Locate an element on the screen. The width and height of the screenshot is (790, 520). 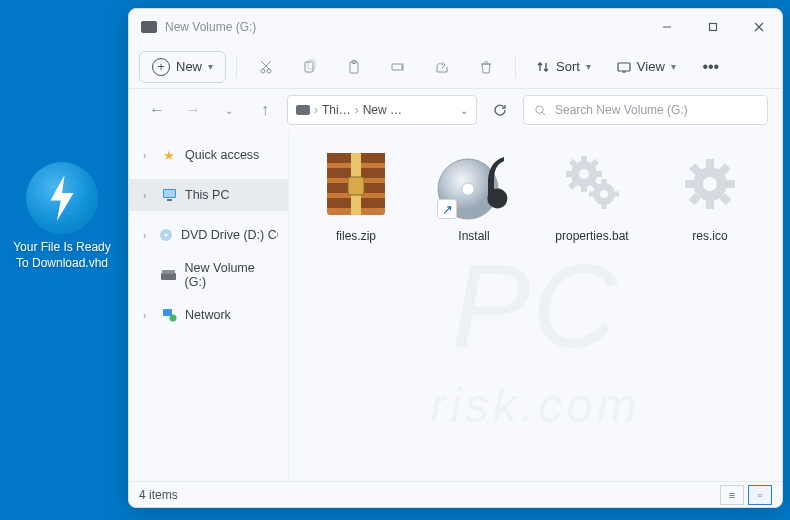
file-name: Install is located at coordinates (474, 236).